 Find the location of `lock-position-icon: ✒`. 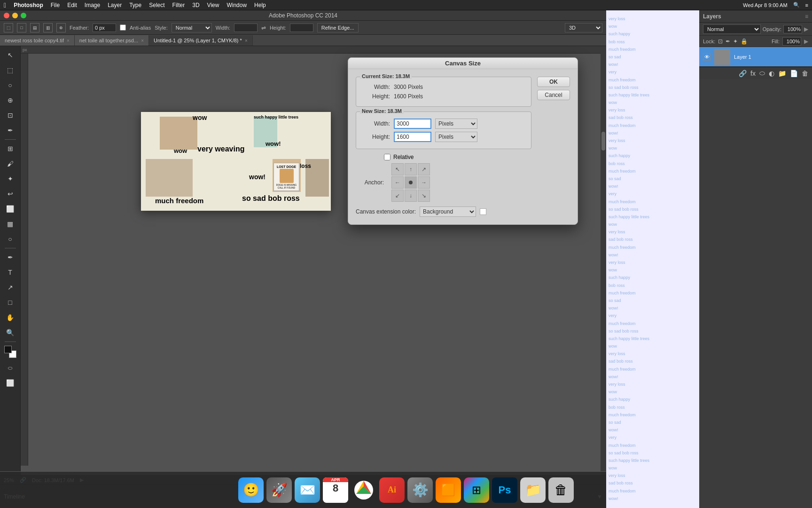

lock-position-icon: ✒ is located at coordinates (728, 41).